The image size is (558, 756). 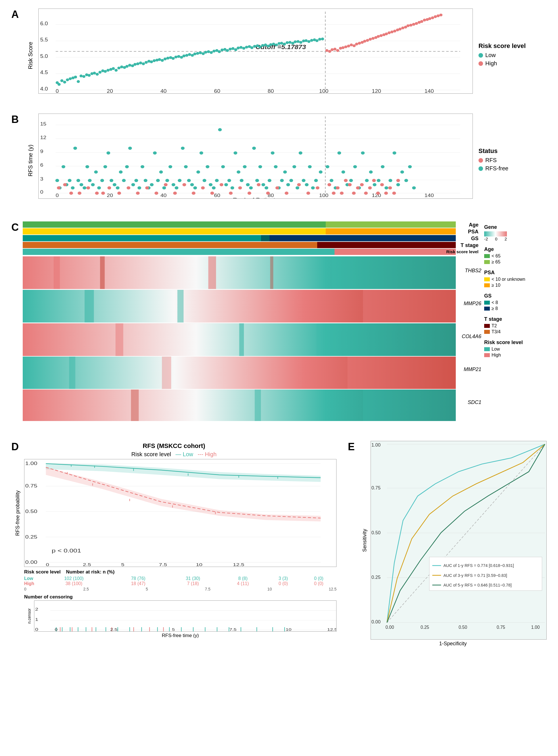 I want to click on svg-text: 0.25, so click(x=425, y=627).